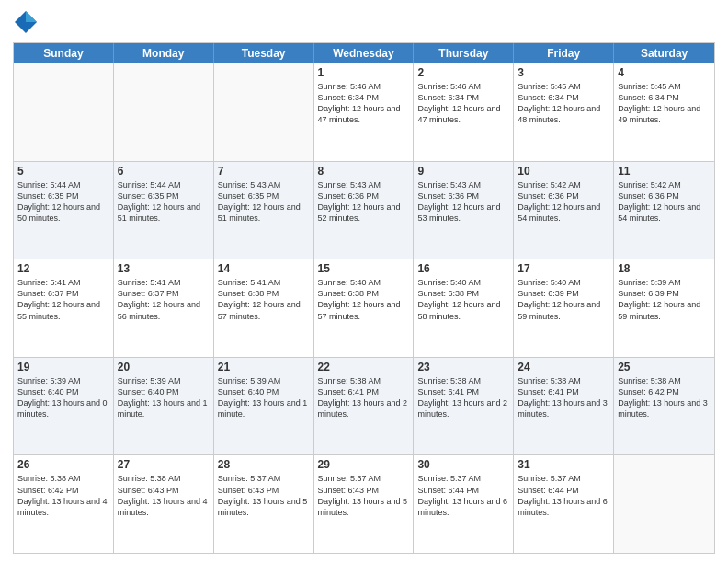  I want to click on col-wednesday: Wednesday, so click(364, 53).